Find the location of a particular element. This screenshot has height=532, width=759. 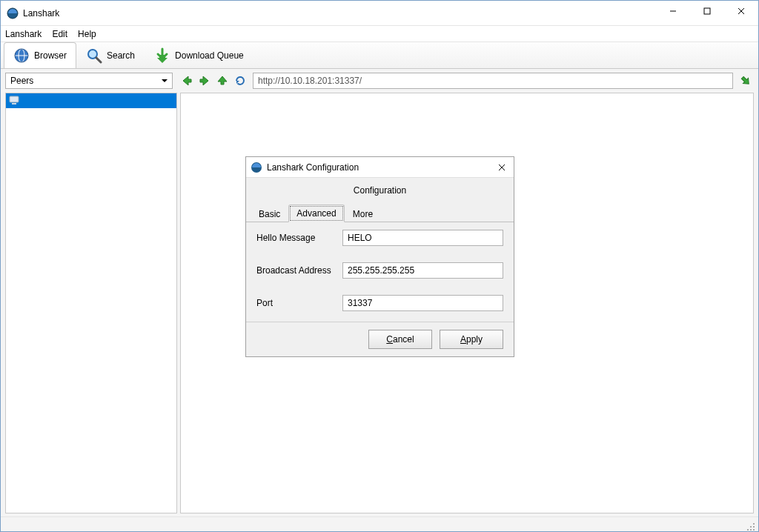

broadcast-address-input is located at coordinates (422, 270).